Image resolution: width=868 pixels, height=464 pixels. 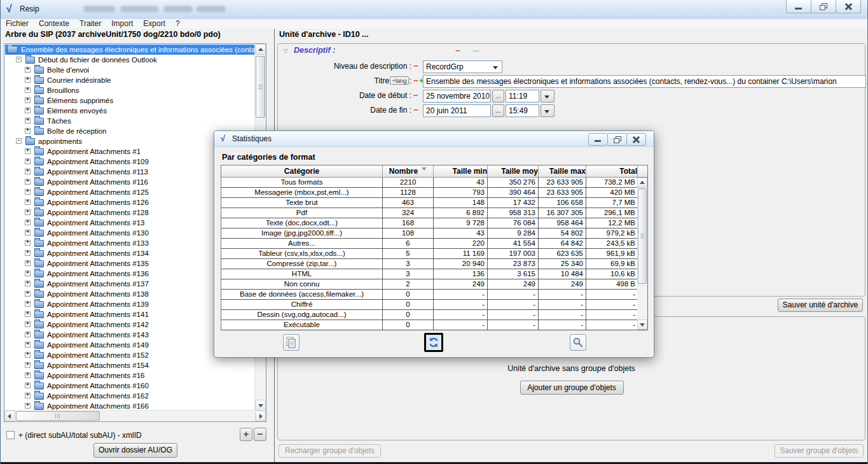 I want to click on close-button, so click(x=848, y=6).